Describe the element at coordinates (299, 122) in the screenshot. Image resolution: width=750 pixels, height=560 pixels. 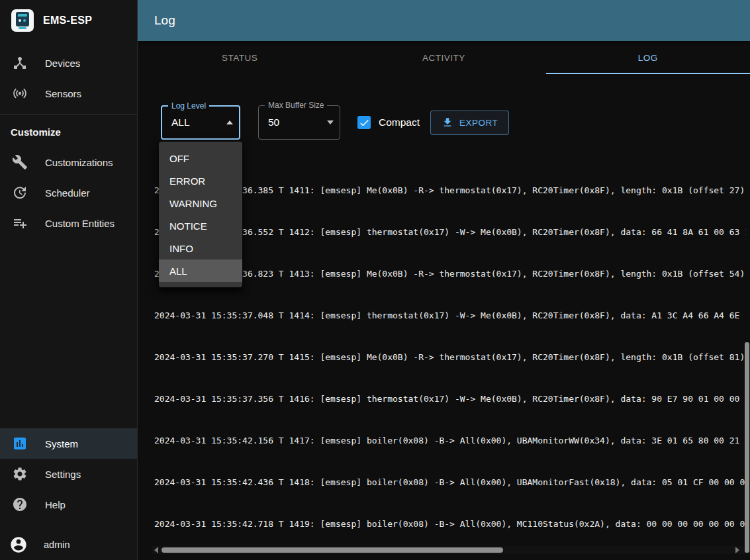
I see `max-buffer-select: Max Buffer Size 50` at that location.